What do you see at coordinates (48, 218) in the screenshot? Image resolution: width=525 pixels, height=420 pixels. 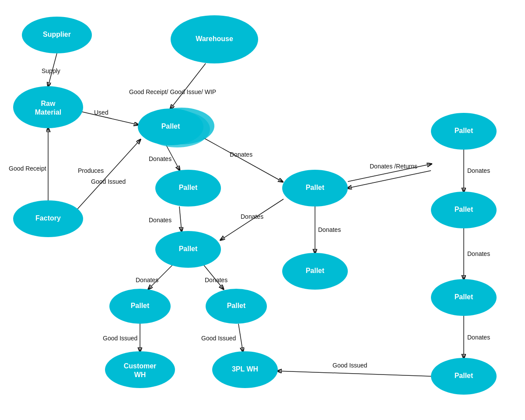 I see `factory-label: Factory` at bounding box center [48, 218].